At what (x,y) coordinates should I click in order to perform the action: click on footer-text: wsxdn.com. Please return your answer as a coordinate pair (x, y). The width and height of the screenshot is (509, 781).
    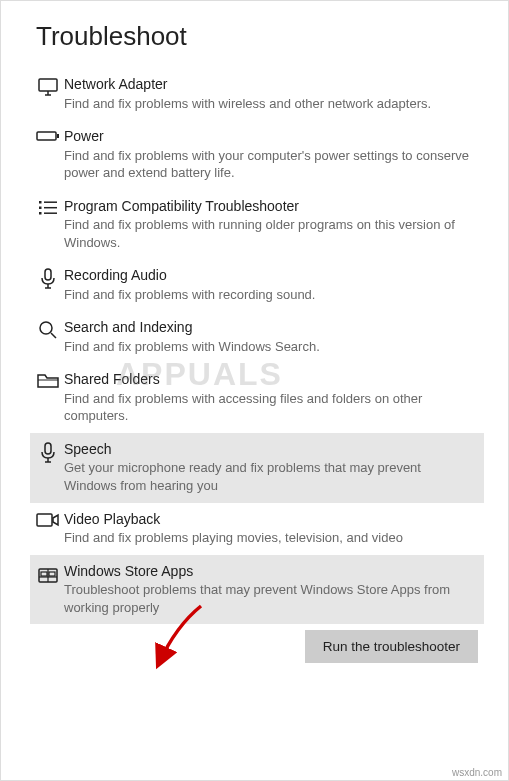
    Looking at the image, I should click on (477, 772).